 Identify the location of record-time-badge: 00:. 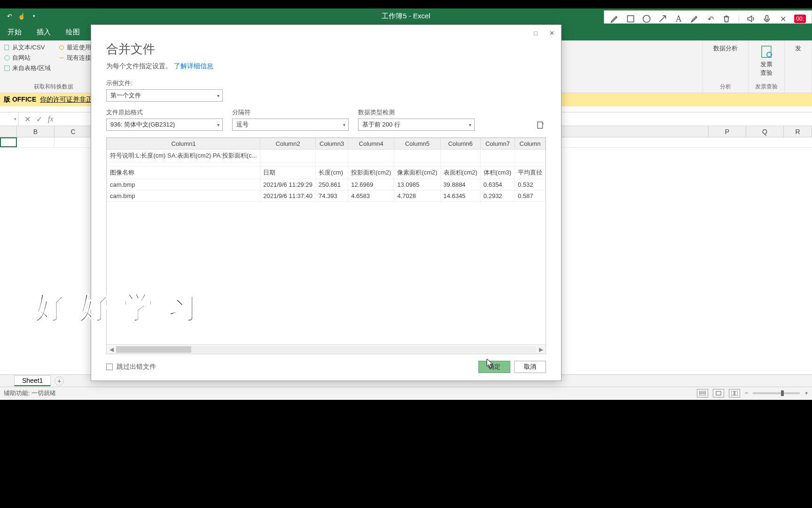
(800, 19).